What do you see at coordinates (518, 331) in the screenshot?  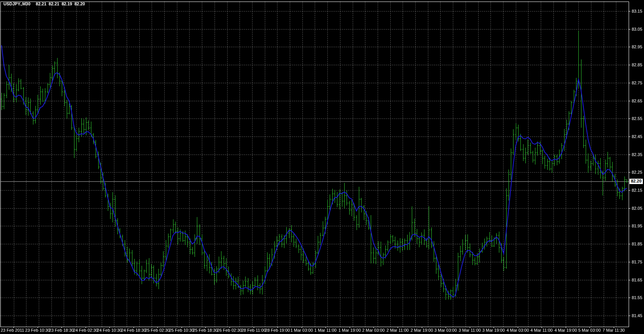 I see `time-axis-label: 4 Mar 03:00` at bounding box center [518, 331].